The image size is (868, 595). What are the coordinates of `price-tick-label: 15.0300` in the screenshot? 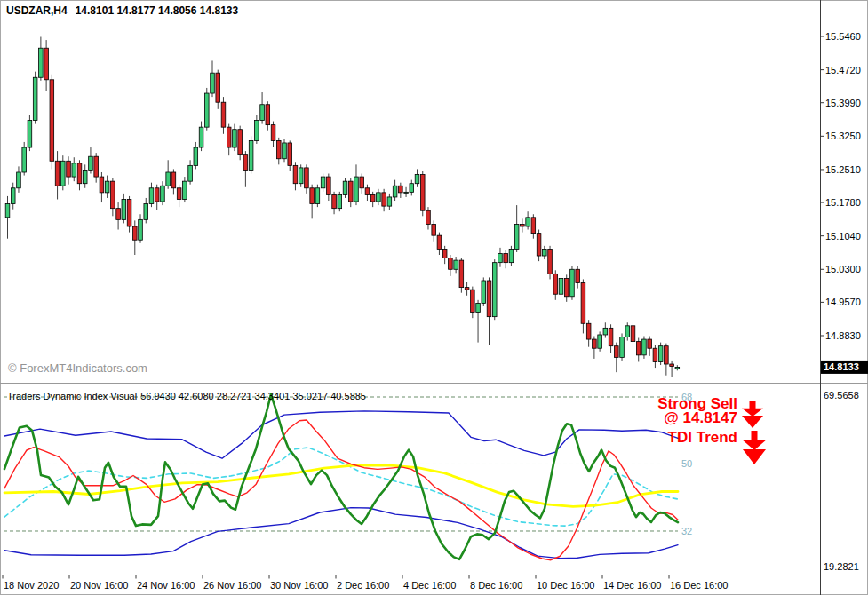 It's located at (843, 269).